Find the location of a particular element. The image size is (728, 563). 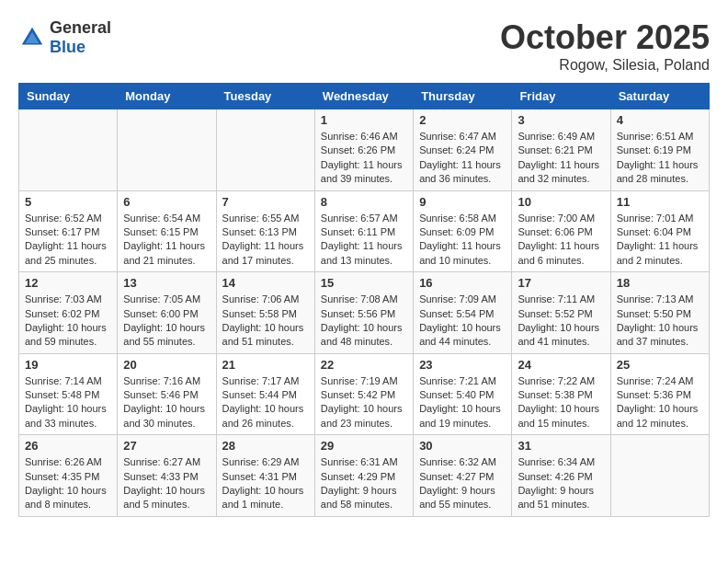

day-info: Sunrise: 7:08 AM Sunset: 5:56 PM Dayligh… is located at coordinates (364, 321).